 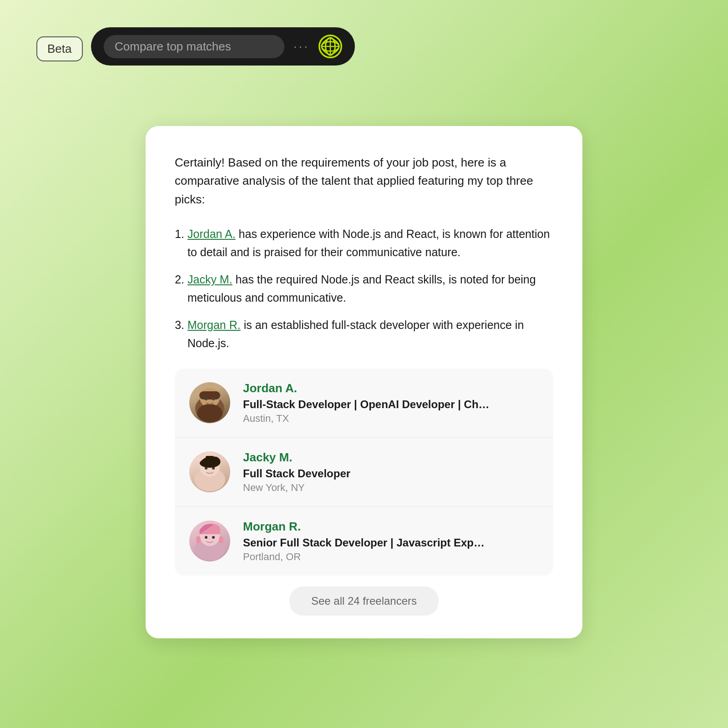 What do you see at coordinates (364, 472) in the screenshot?
I see `profile-card-jacky: Jacky M. Full Stack Developer New York, …` at bounding box center [364, 472].